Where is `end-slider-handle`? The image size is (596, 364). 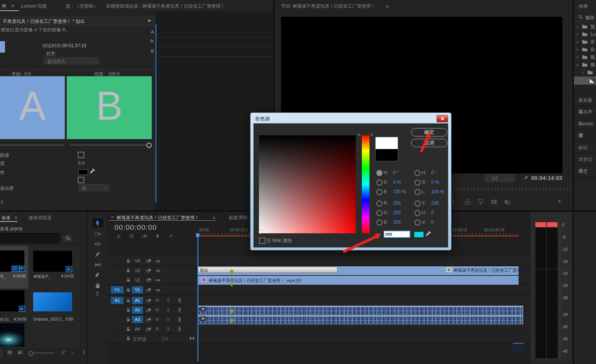
end-slider-handle is located at coordinates (149, 145).